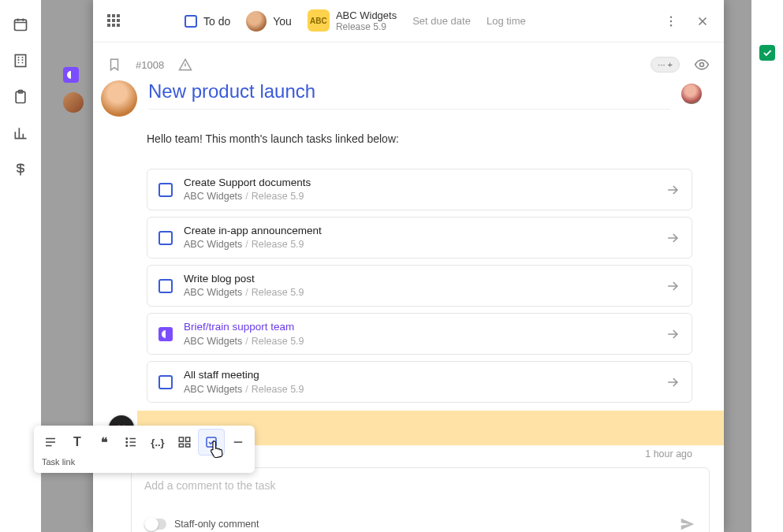 The height and width of the screenshot is (532, 783). Describe the element at coordinates (409, 95) in the screenshot. I see `task-title: New product launch` at that location.